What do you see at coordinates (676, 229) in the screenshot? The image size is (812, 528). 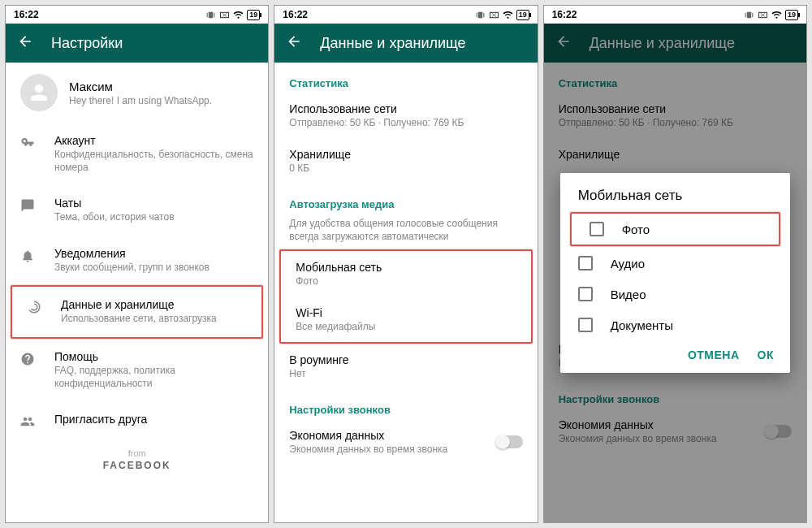 I see `dialog-option-photo: Фото` at bounding box center [676, 229].